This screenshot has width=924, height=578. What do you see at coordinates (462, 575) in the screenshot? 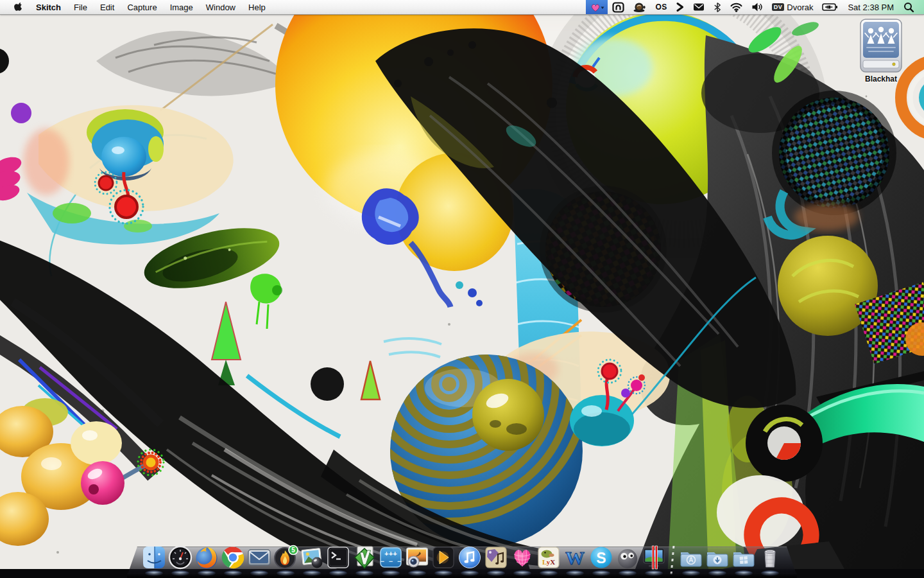
I see `dock-front-edge` at bounding box center [462, 575].